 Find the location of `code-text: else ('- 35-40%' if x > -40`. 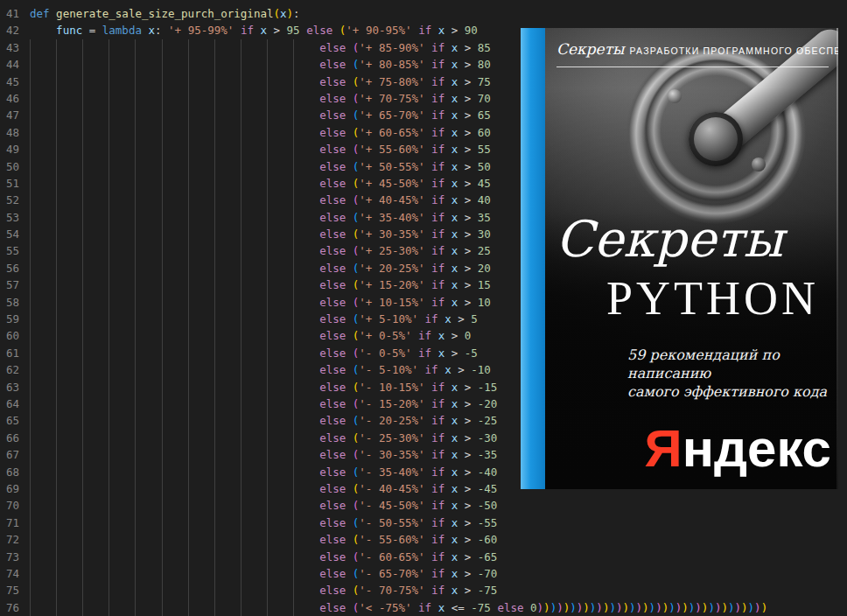

code-text: else ('- 35-40%' if x > -40 is located at coordinates (263, 472).